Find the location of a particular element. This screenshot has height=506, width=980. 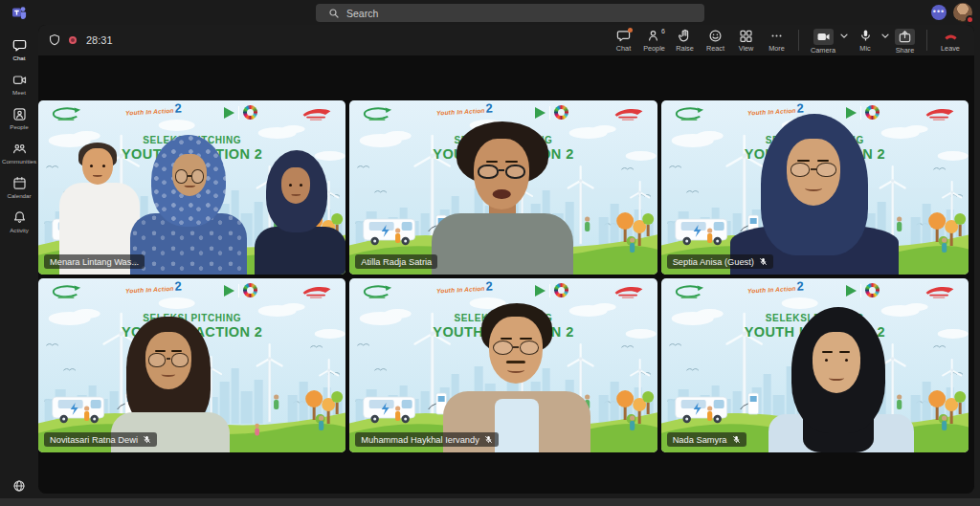

more-button: More is located at coordinates (777, 39).